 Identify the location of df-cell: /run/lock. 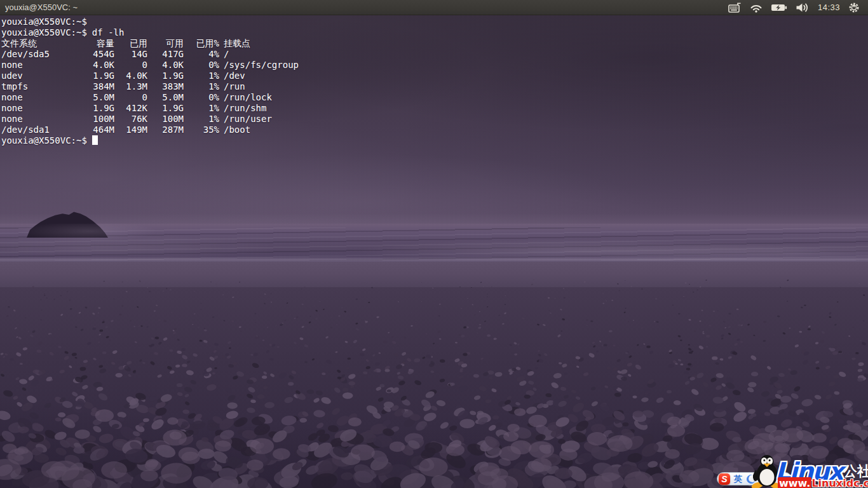
(544, 98).